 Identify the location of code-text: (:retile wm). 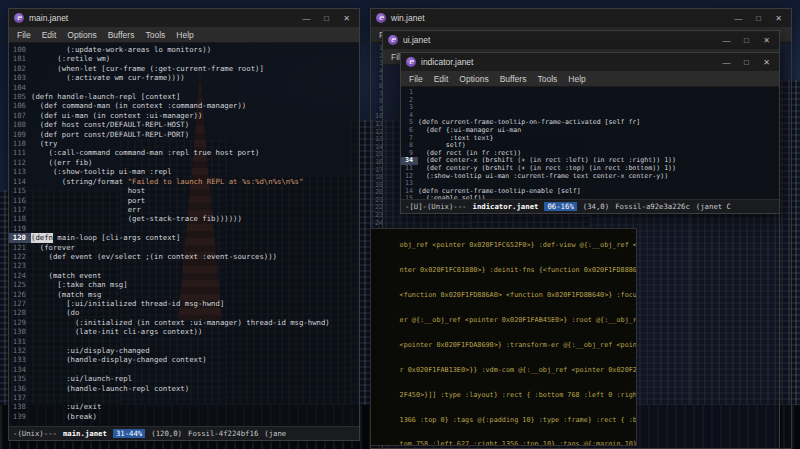
(70, 58).